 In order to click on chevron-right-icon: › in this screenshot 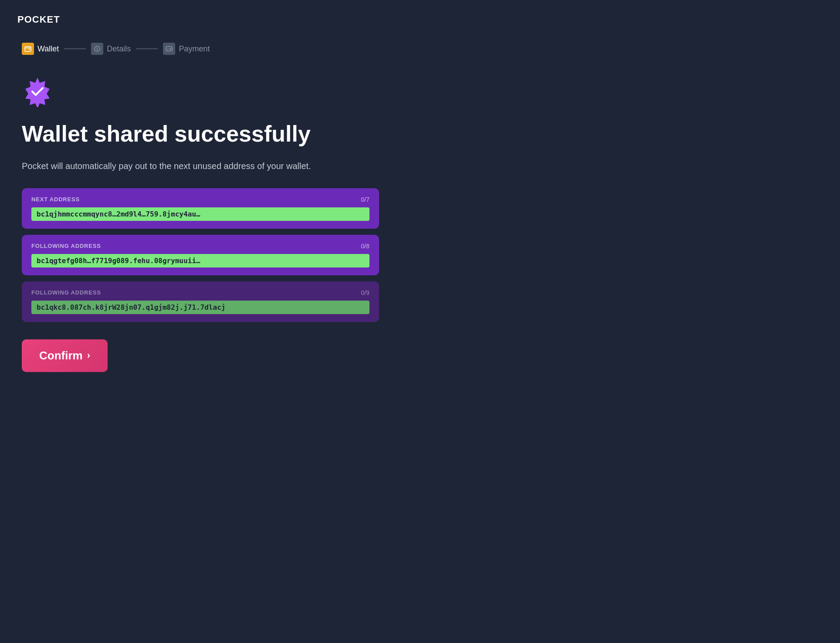, I will do `click(89, 355)`.